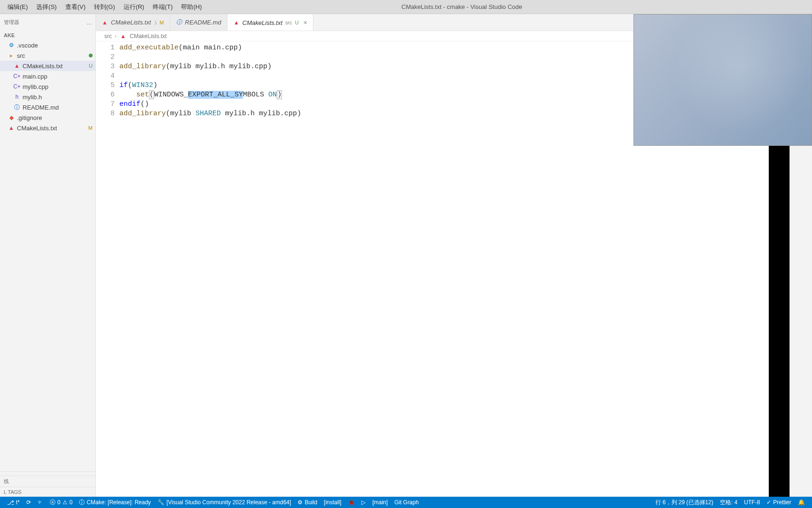  I want to click on tab-cmakelists-txt: ▲CMakeLists.txtsrcU×, so click(271, 23).